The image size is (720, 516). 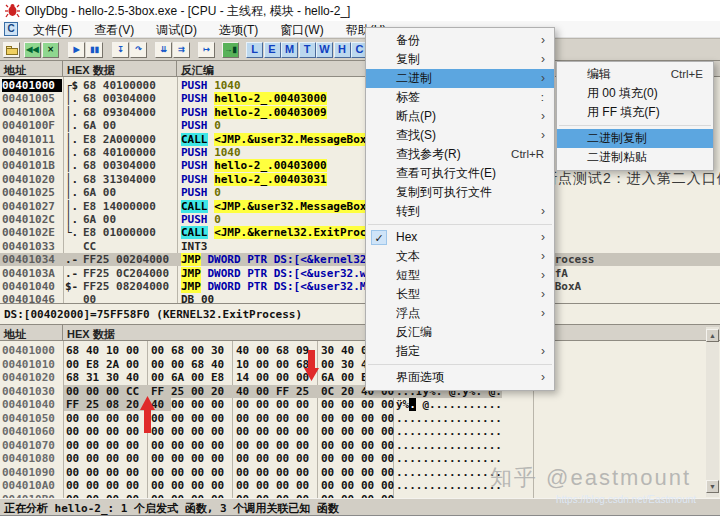 I want to click on dump-row: 0040107000000000000000000000000000000000…, so click(x=353, y=446).